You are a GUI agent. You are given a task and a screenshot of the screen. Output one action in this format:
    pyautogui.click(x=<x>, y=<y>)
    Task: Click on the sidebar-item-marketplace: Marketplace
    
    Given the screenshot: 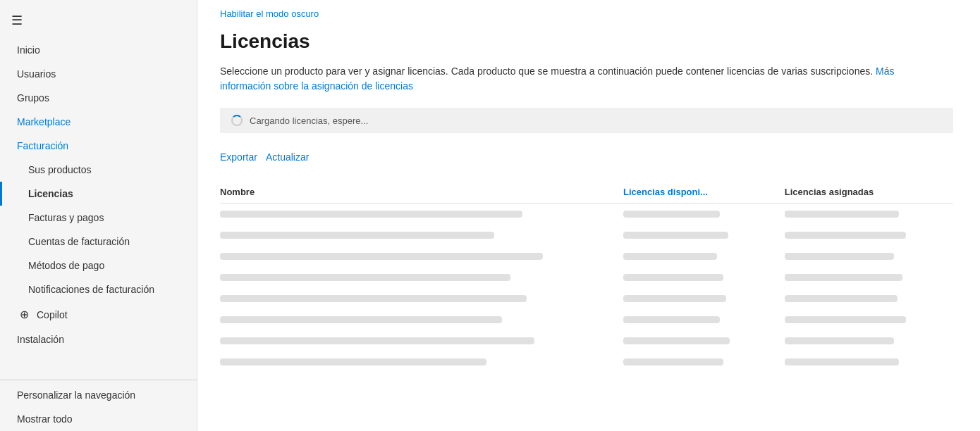 What is the action you would take?
    pyautogui.click(x=99, y=122)
    